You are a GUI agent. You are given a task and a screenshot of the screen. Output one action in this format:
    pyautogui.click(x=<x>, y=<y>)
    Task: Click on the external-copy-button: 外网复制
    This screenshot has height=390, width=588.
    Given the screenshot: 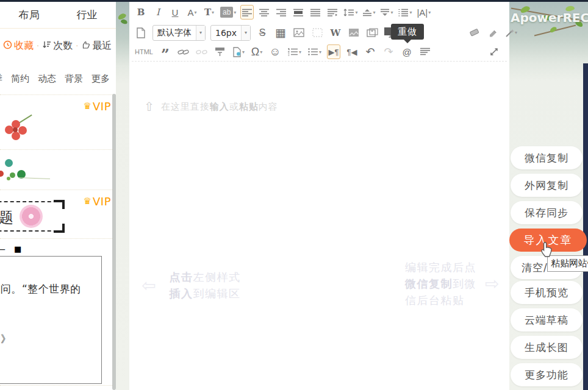 What is the action you would take?
    pyautogui.click(x=547, y=185)
    